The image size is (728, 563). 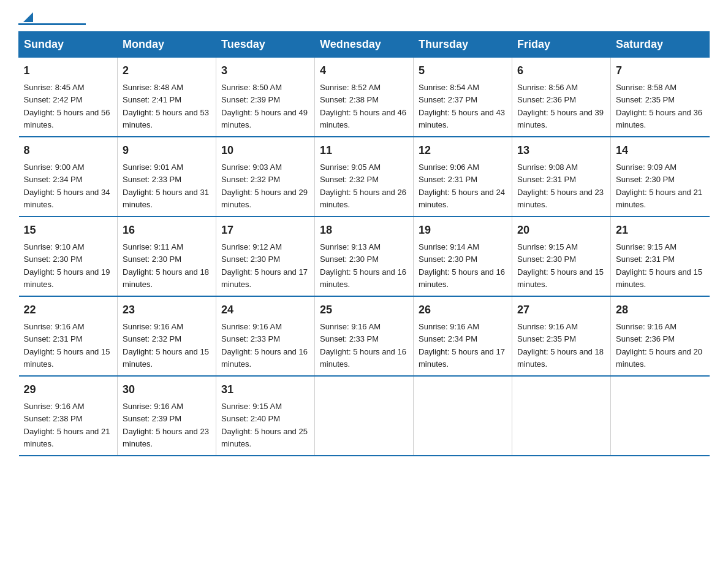 I want to click on header-friday: Friday, so click(x=561, y=45).